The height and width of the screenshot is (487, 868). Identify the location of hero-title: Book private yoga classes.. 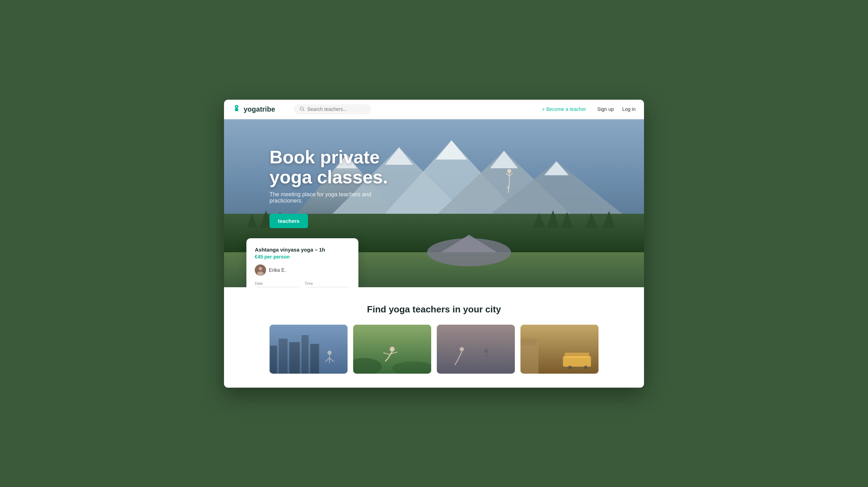
(346, 167).